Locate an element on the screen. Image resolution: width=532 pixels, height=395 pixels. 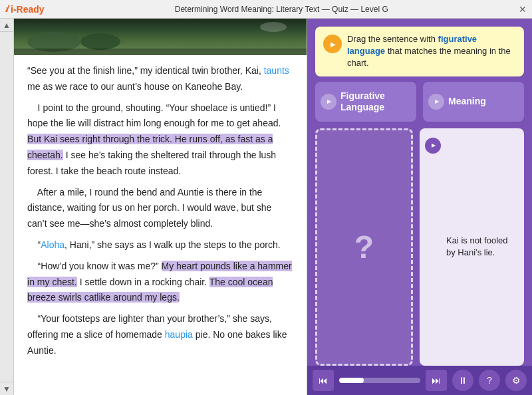
paragraph-3: After a mile, I round the bend and Aunti… is located at coordinates (160, 209).